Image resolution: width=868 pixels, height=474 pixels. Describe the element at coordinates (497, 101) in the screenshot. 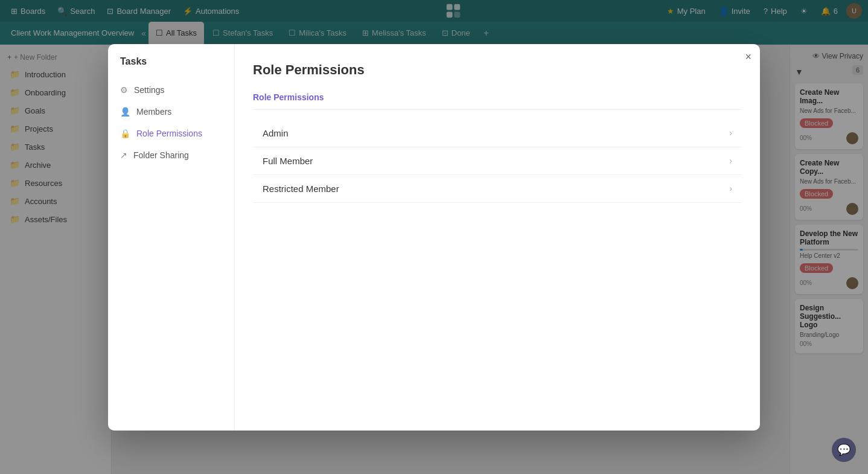

I see `section-label: Role Permissions` at that location.